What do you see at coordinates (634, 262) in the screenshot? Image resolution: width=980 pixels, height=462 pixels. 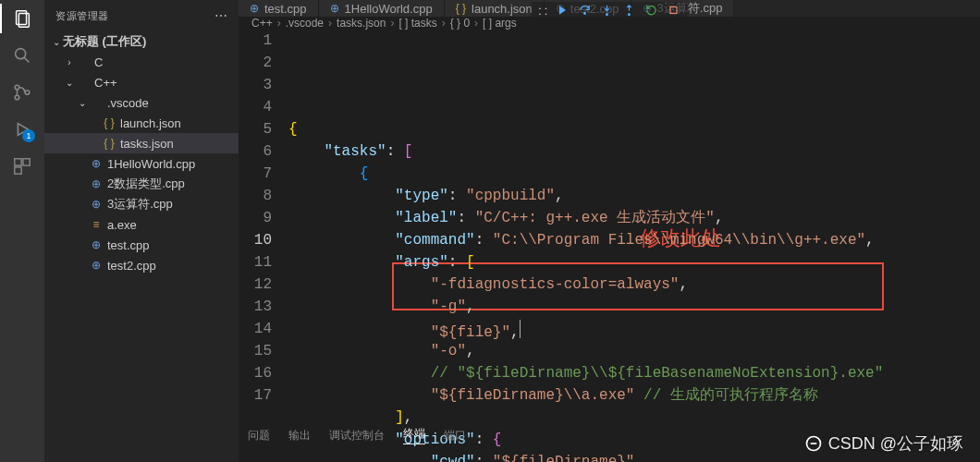 I see `code-line: "args": [` at bounding box center [634, 262].